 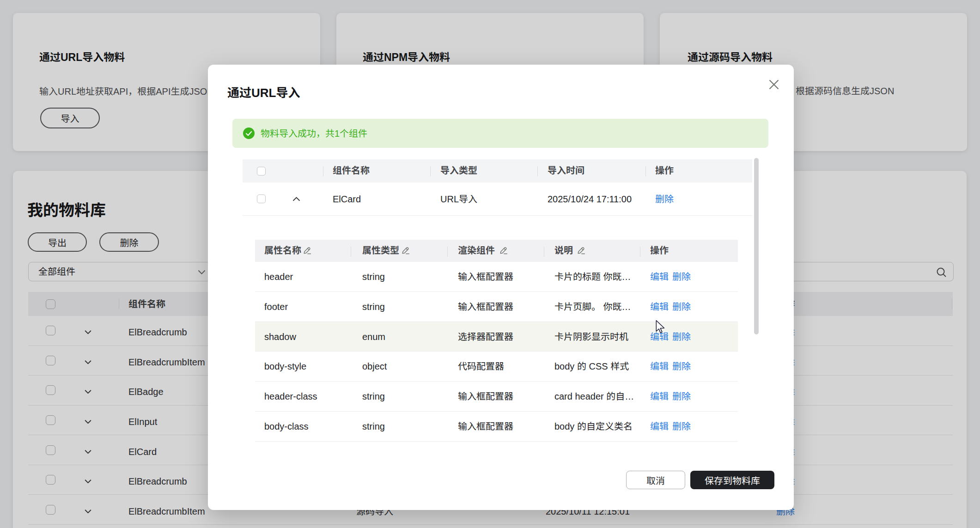 What do you see at coordinates (374, 337) in the screenshot?
I see `prop-type: enum` at bounding box center [374, 337].